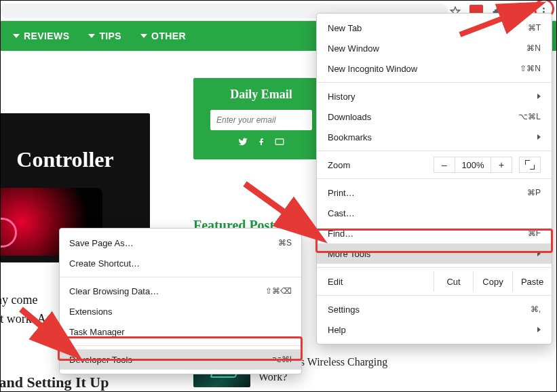  I want to click on menu-shortcut: ⌘N, so click(533, 48).